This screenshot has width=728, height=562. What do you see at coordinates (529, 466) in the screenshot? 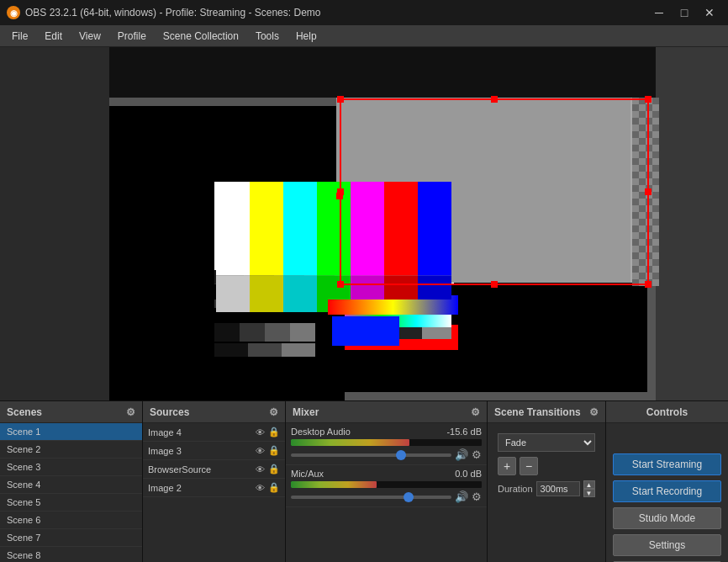
I see `transition-remove-button: −` at bounding box center [529, 466].